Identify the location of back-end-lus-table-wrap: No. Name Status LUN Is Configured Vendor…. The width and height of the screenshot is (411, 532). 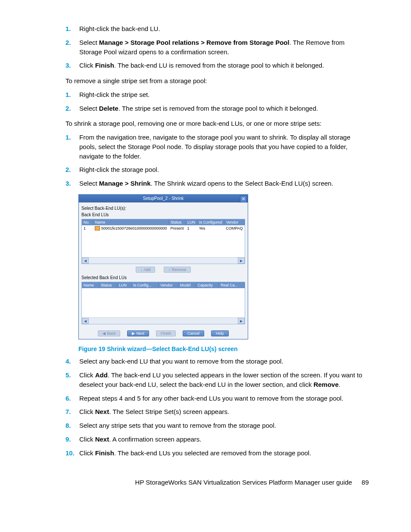
(163, 242).